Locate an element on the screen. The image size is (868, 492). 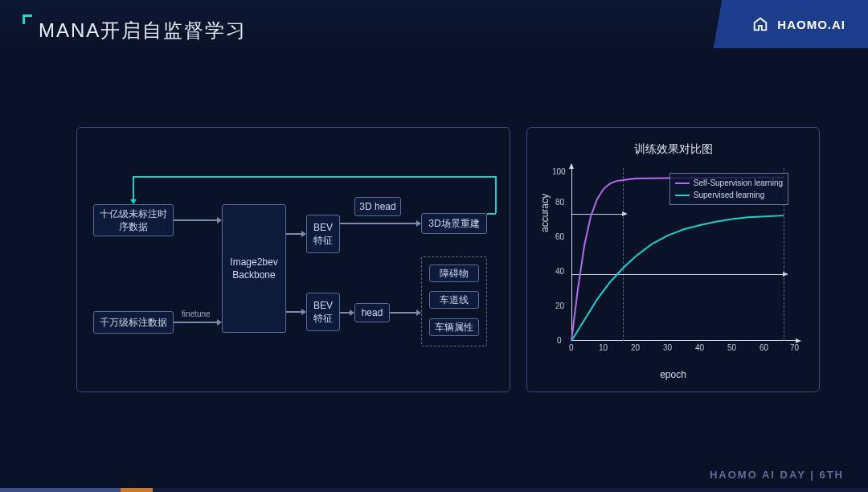
x-tick: 30 is located at coordinates (667, 347).